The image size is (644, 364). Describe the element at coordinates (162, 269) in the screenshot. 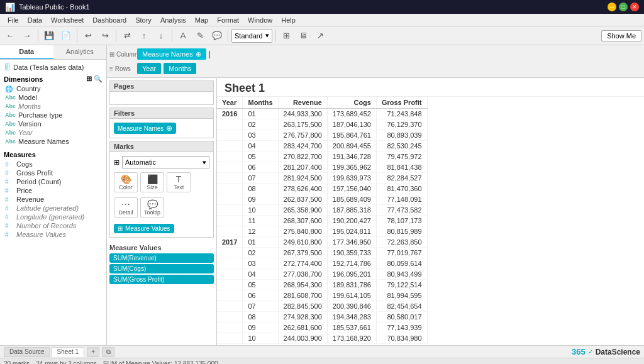

I see `mv-cogs-pill: SUM(Cogs)` at that location.